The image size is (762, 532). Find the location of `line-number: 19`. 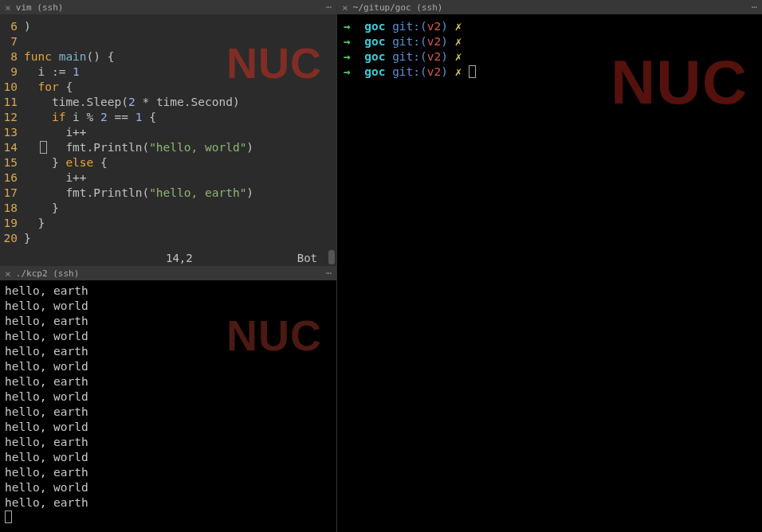

line-number: 19 is located at coordinates (12, 223).